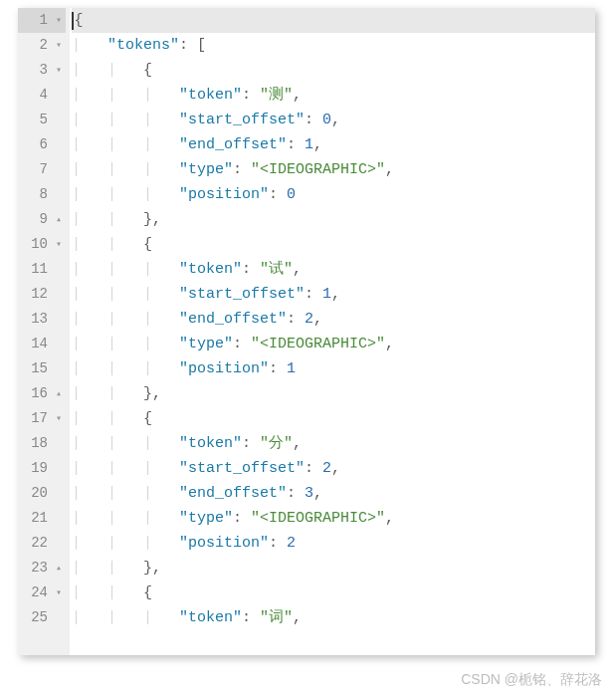  I want to click on gutter-line: 15, so click(42, 368).